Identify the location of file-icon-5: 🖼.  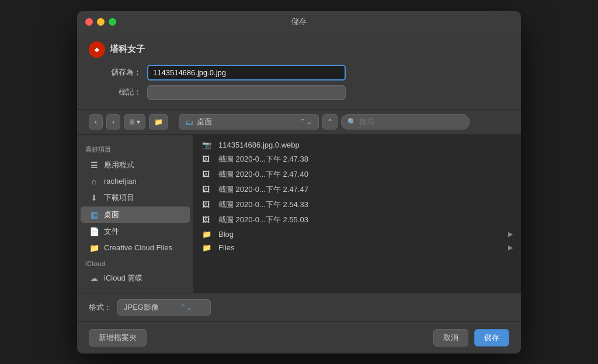
(208, 219).